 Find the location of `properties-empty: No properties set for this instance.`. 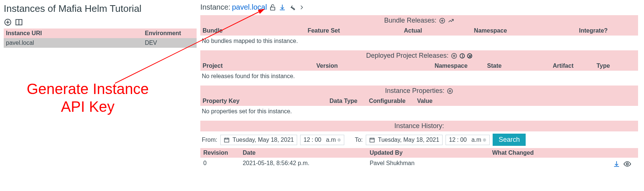

properties-empty: No properties set for this instance. is located at coordinates (419, 111).